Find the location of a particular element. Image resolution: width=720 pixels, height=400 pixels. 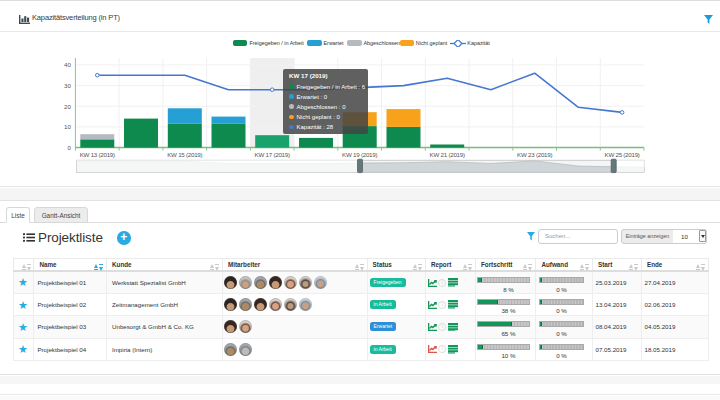

svg-text: 40 is located at coordinates (68, 64).